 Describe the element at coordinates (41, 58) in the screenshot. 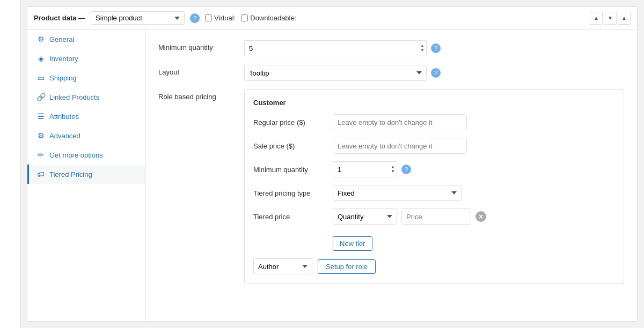

I see `inventory-icon: ◈` at that location.